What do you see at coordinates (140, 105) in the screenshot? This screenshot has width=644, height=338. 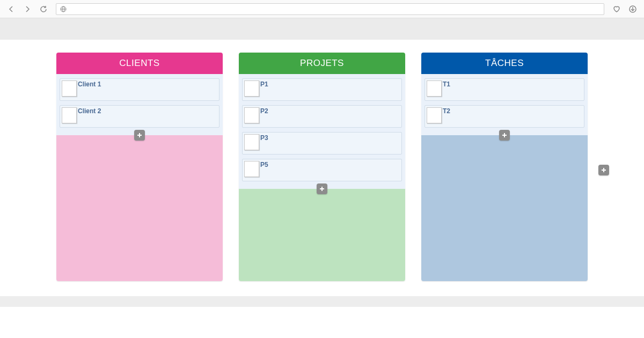 I see `column-items-clients: Client 1 Client 2` at bounding box center [140, 105].